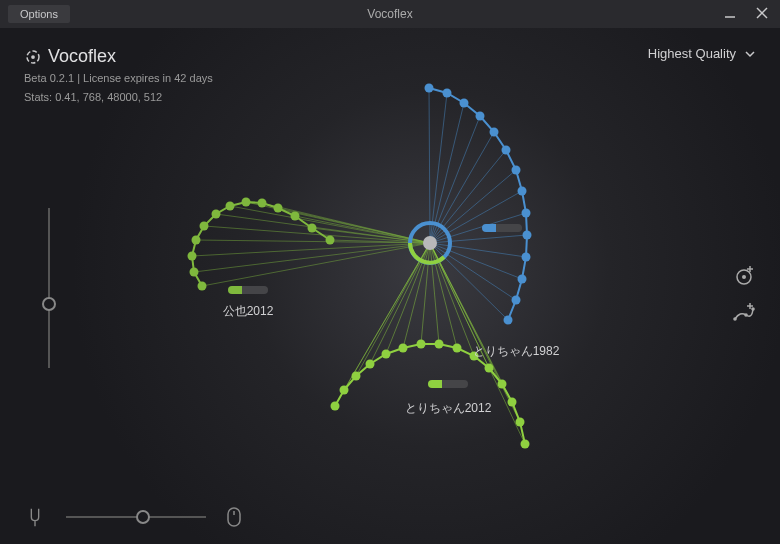 The width and height of the screenshot is (780, 544). Describe the element at coordinates (730, 14) in the screenshot. I see `minimize-button` at that location.